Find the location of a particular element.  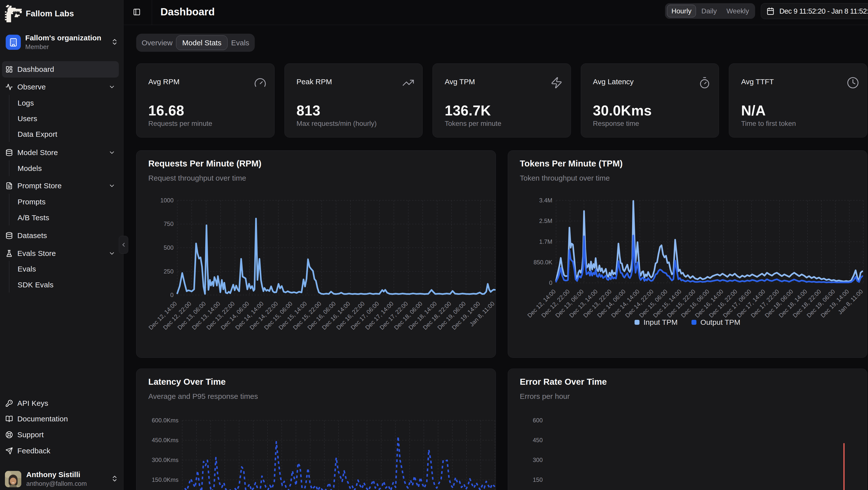

svg-text: 450 is located at coordinates (537, 440).